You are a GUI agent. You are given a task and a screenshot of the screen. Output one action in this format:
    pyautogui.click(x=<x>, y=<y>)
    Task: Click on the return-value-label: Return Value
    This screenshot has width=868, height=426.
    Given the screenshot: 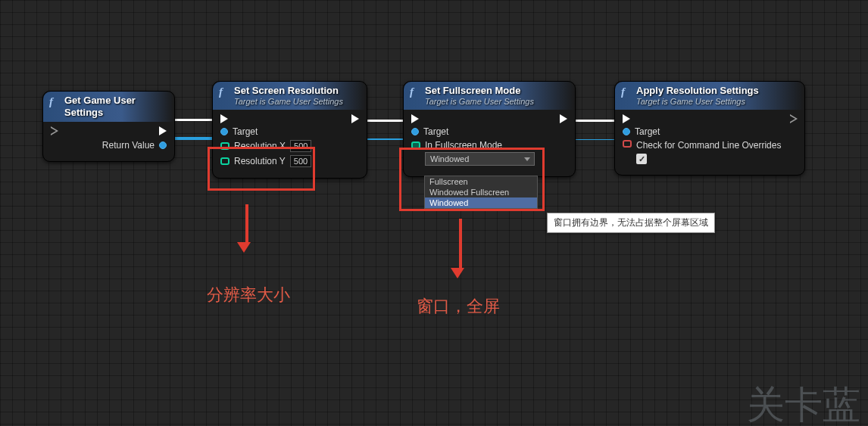 What is the action you would take?
    pyautogui.click(x=129, y=145)
    